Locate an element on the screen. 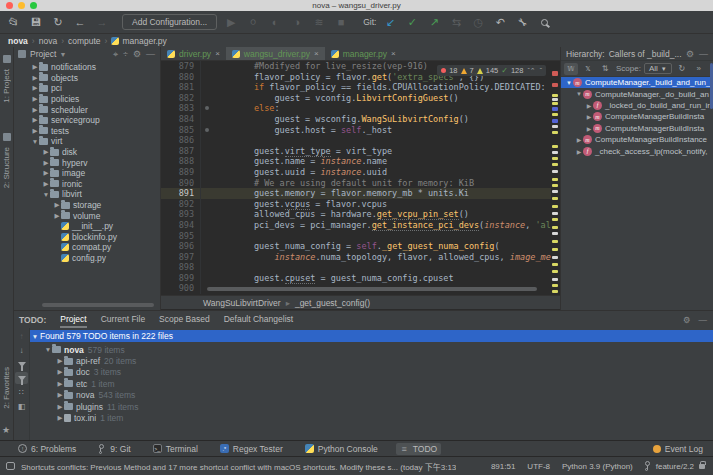 Image resolution: width=713 pixels, height=475 pixels. tree-item: ▶tests is located at coordinates (87, 132).